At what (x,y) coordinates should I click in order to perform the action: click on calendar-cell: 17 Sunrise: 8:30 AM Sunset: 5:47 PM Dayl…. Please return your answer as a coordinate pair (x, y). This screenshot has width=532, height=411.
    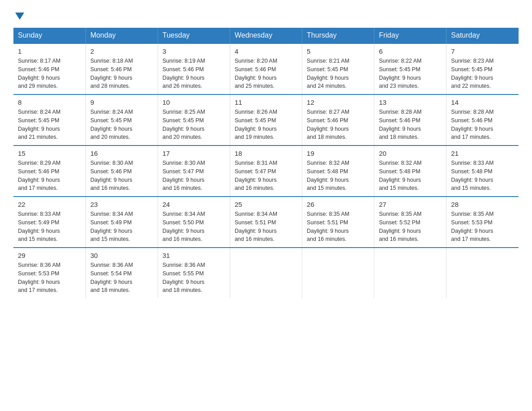
    Looking at the image, I should click on (193, 171).